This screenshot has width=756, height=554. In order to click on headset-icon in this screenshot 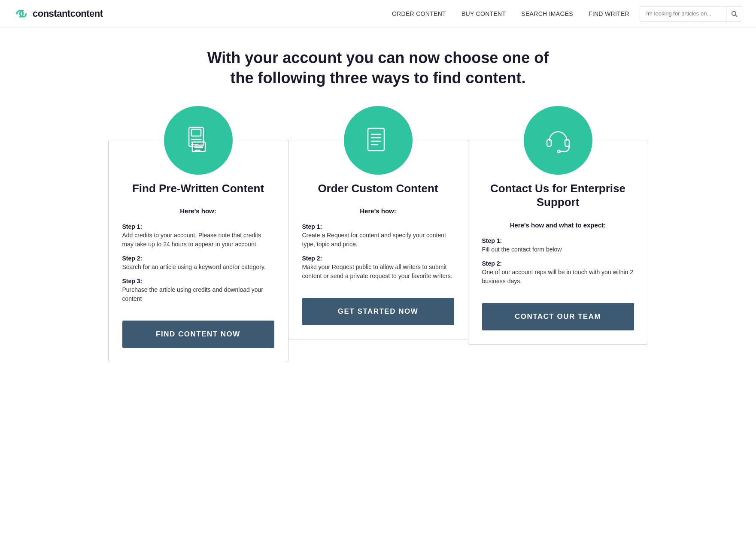, I will do `click(558, 140)`.